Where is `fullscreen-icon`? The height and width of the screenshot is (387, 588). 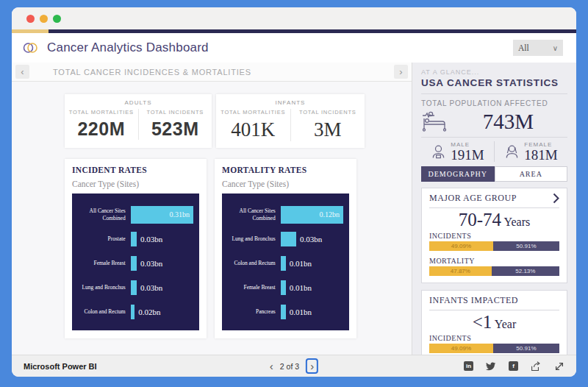
fullscreen-icon is located at coordinates (559, 366).